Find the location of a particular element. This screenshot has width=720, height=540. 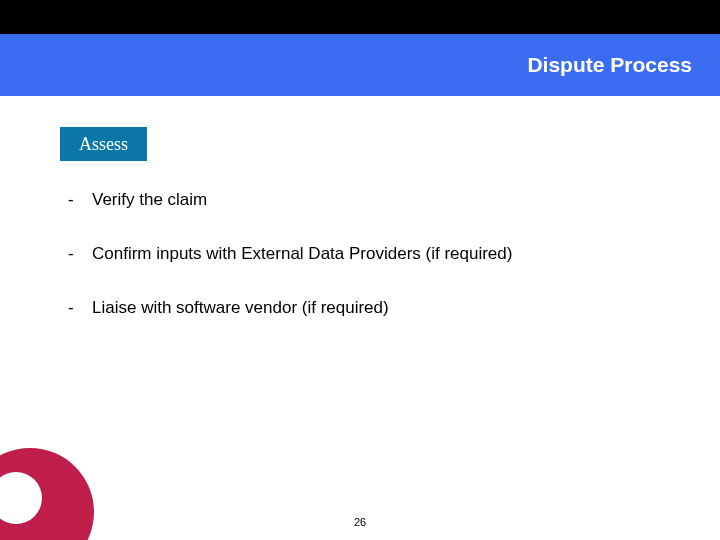

slide-title: Dispute Process is located at coordinates (610, 65).